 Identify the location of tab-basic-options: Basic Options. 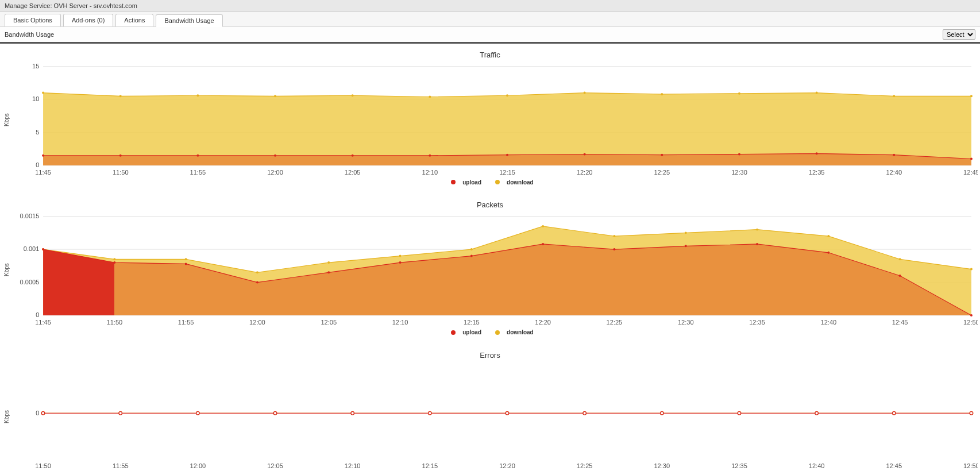
(33, 20).